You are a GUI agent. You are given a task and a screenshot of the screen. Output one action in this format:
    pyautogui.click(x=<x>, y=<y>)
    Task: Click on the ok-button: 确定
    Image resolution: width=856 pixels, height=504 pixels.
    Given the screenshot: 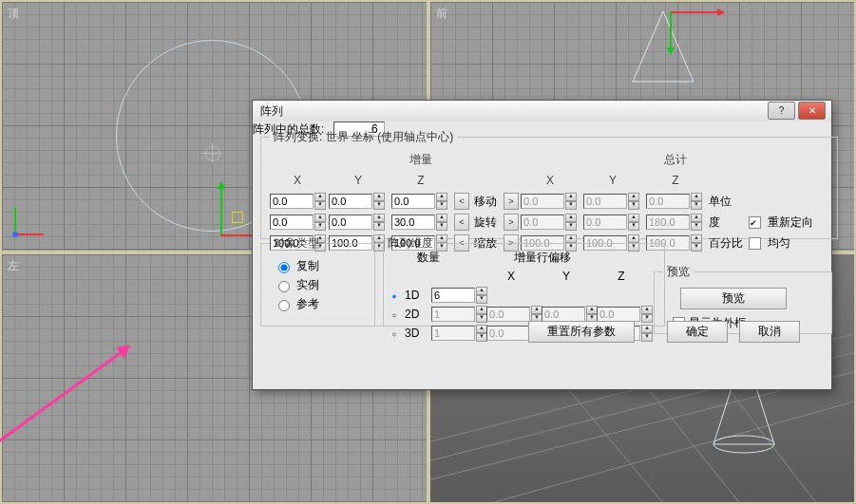 What is the action you would take?
    pyautogui.click(x=697, y=332)
    